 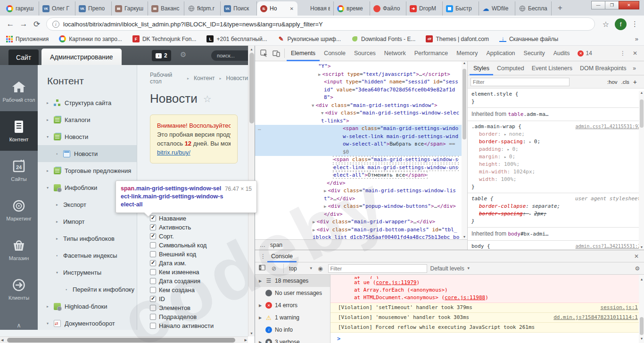 I want to click on tab-computed: Computed, so click(x=511, y=68).